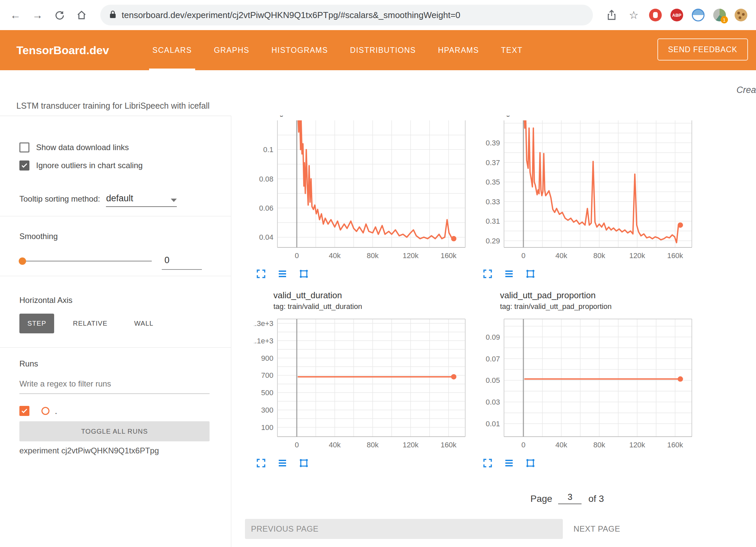 Image resolution: width=756 pixels, height=547 pixels. Describe the element at coordinates (493, 424) in the screenshot. I see `svg-text: 0.01` at that location.